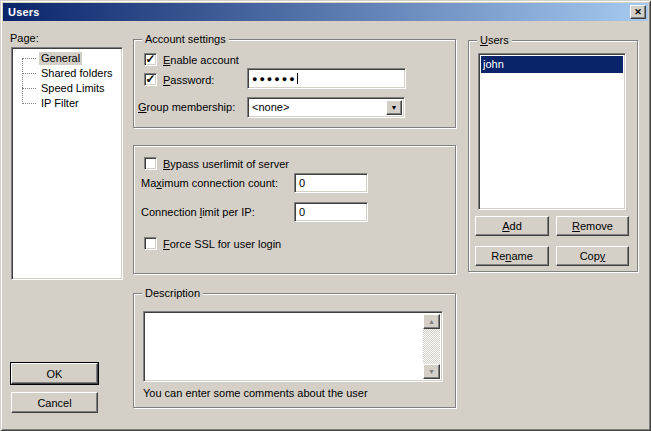 The image size is (651, 431). What do you see at coordinates (294, 84) in the screenshot?
I see `account-settings-group: Account settings ✓ Enable account ✓ Pass…` at bounding box center [294, 84].